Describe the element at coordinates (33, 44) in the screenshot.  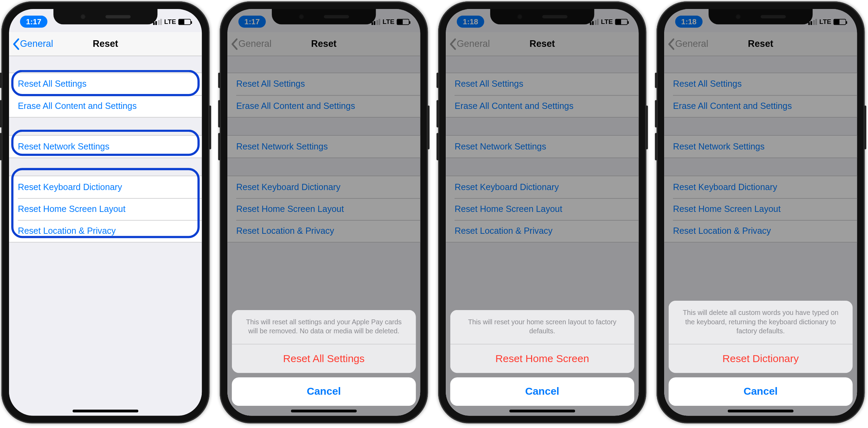
I see `back-button: General` at that location.